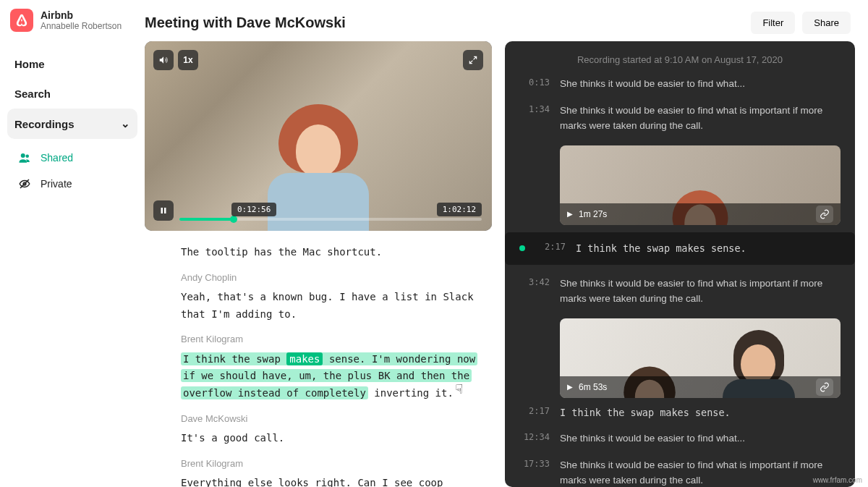 The width and height of the screenshot is (868, 487). Describe the element at coordinates (25, 184) in the screenshot. I see `eye-off-icon` at that location.